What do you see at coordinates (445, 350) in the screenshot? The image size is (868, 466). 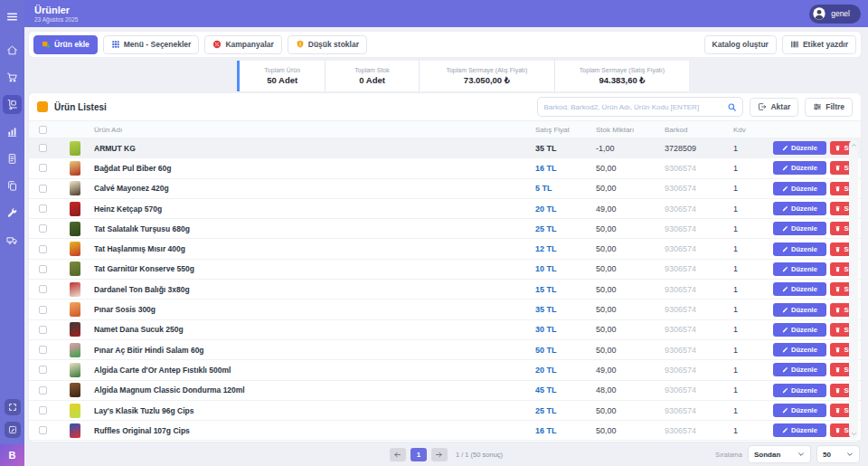 I see `table-row: Pınar Aç Bitir Hindi Salam 60g 50 TL 50,…` at bounding box center [445, 350].